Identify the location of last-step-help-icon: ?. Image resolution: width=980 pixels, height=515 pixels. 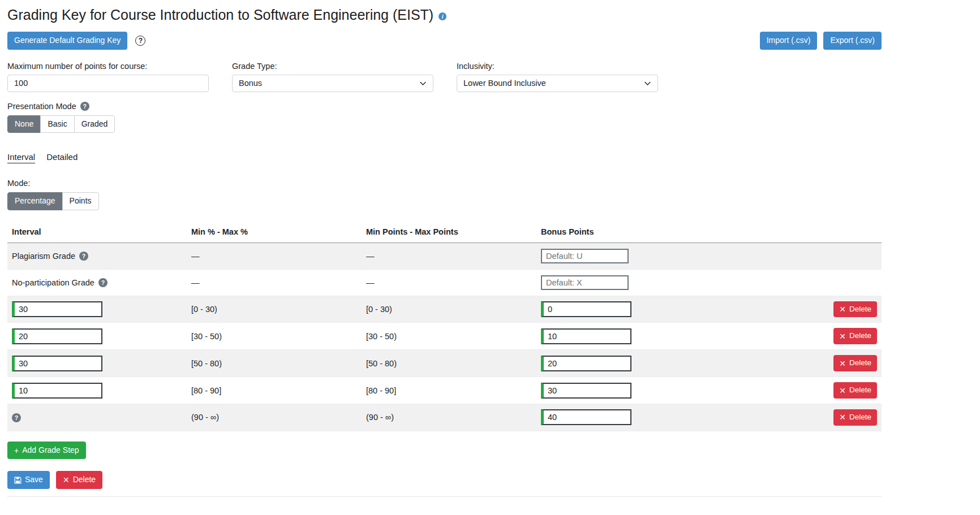
(16, 418).